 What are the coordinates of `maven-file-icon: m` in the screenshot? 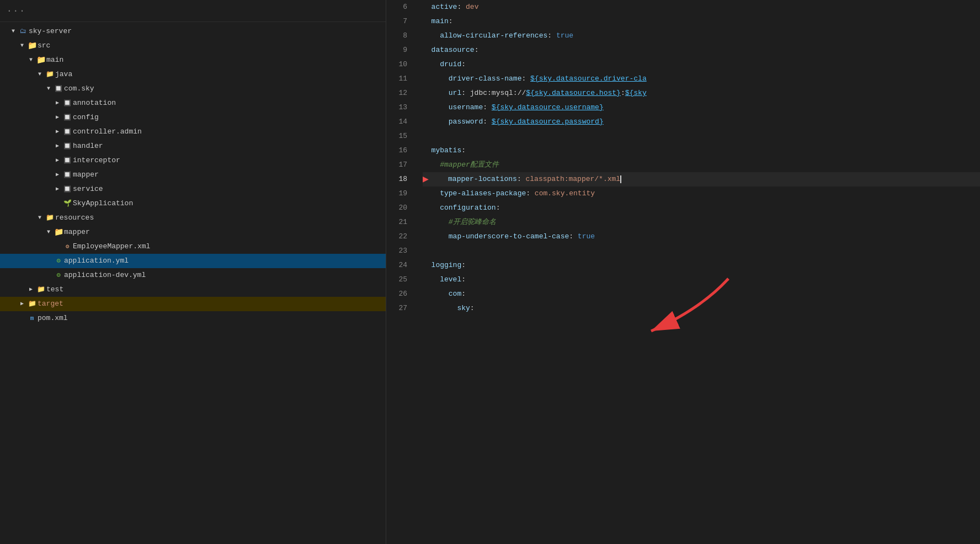 It's located at (32, 318).